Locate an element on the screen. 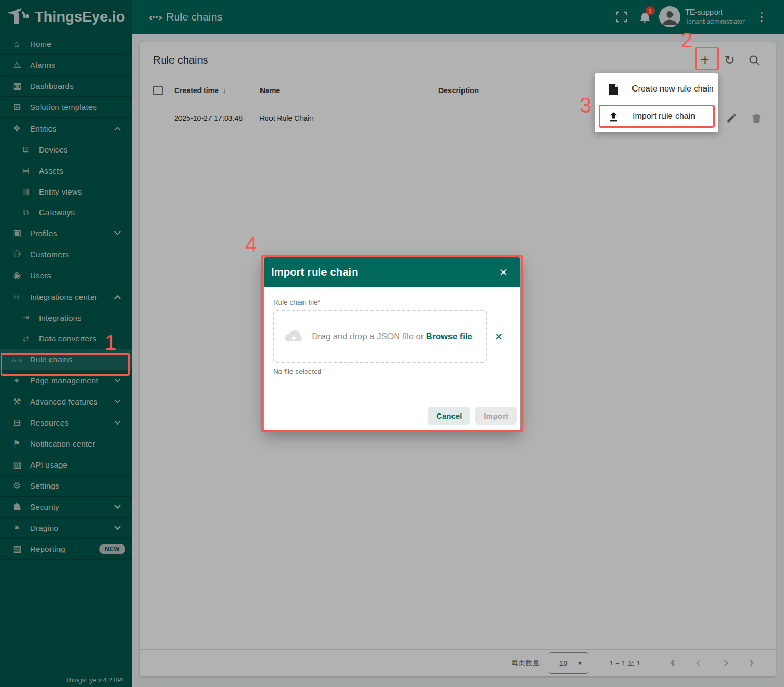 Image resolution: width=784 pixels, height=687 pixels. close-icon: ✕ is located at coordinates (504, 272).